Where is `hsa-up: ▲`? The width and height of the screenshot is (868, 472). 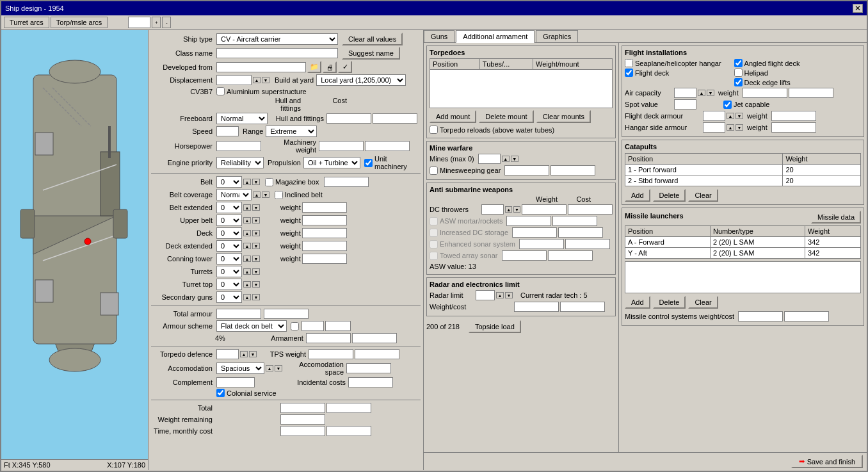 hsa-up: ▲ is located at coordinates (730, 127).